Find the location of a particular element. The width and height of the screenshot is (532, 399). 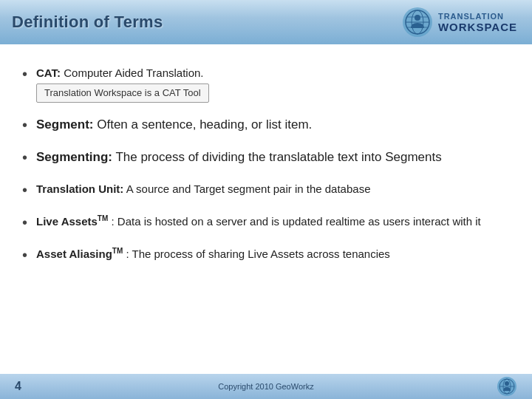

list-item: • Translation Unit: A source and Target … is located at coordinates (266, 191).